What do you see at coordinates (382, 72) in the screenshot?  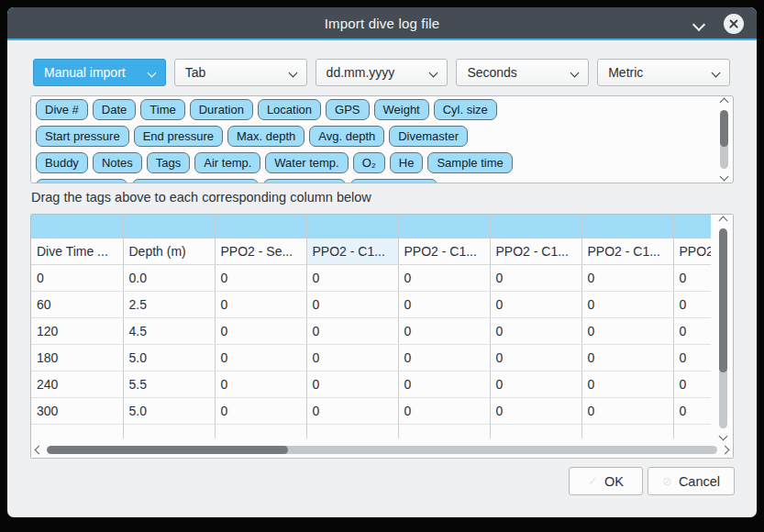 I see `combo-dd-mm-yyyy: dd.mm.yyyy` at bounding box center [382, 72].